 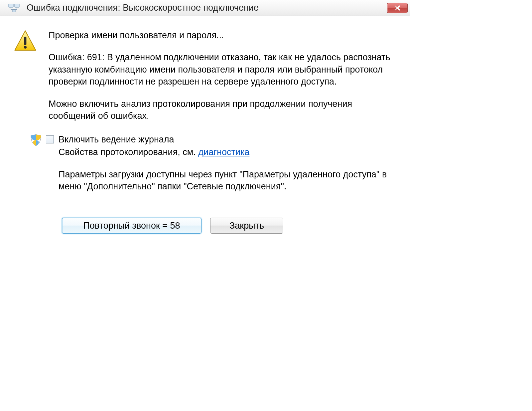 I want to click on window-close-button, so click(x=397, y=8).